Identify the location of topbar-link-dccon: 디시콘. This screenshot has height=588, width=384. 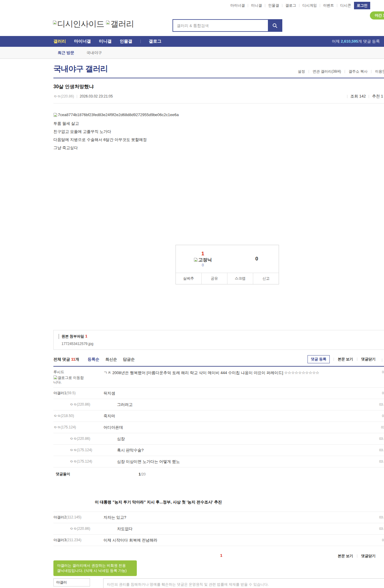
(346, 5).